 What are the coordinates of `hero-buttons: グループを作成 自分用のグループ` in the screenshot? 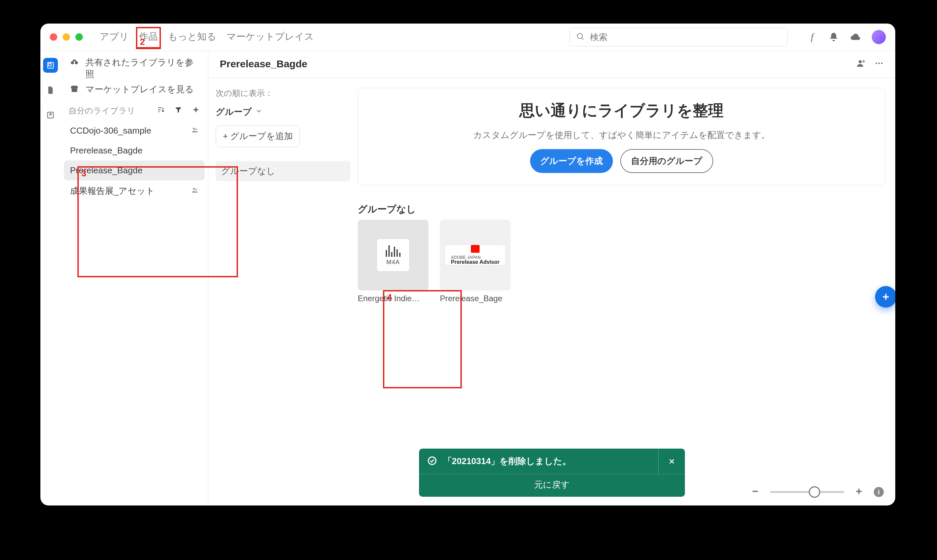 It's located at (622, 161).